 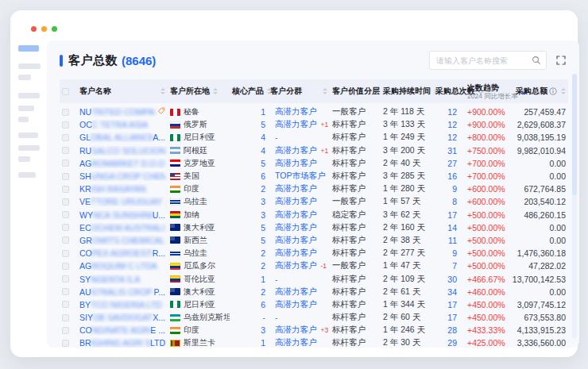 What do you see at coordinates (175, 240) in the screenshot?
I see `country-flag-icon` at bounding box center [175, 240].